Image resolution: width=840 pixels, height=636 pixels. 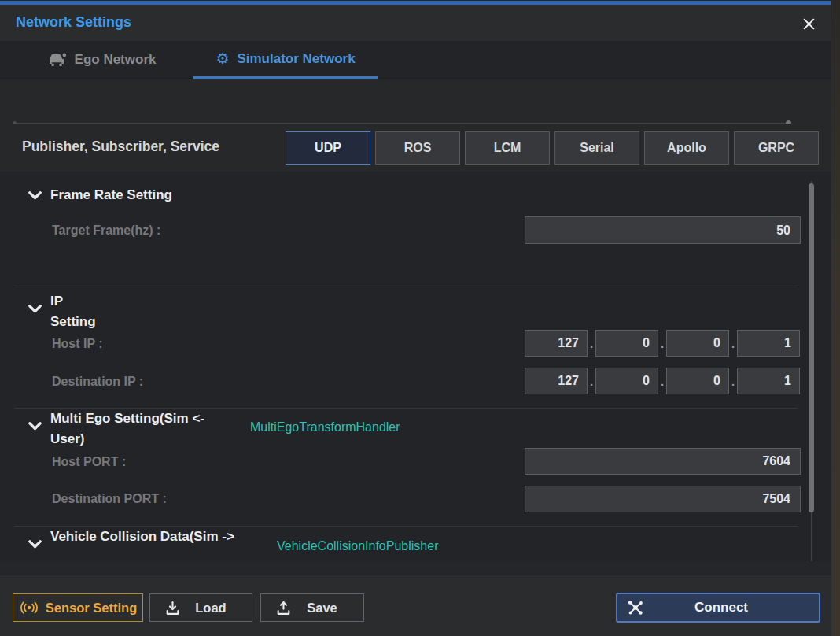 What do you see at coordinates (597, 148) in the screenshot?
I see `protocol-serial-button: Serial` at bounding box center [597, 148].